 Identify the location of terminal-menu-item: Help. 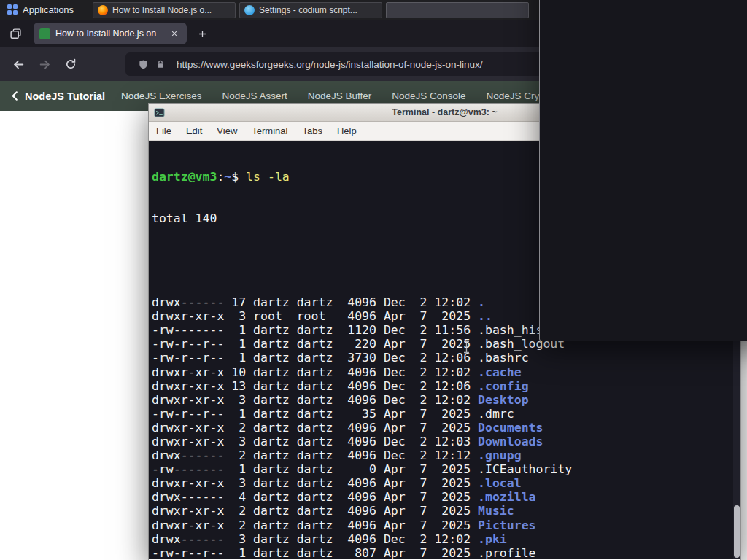
(347, 131).